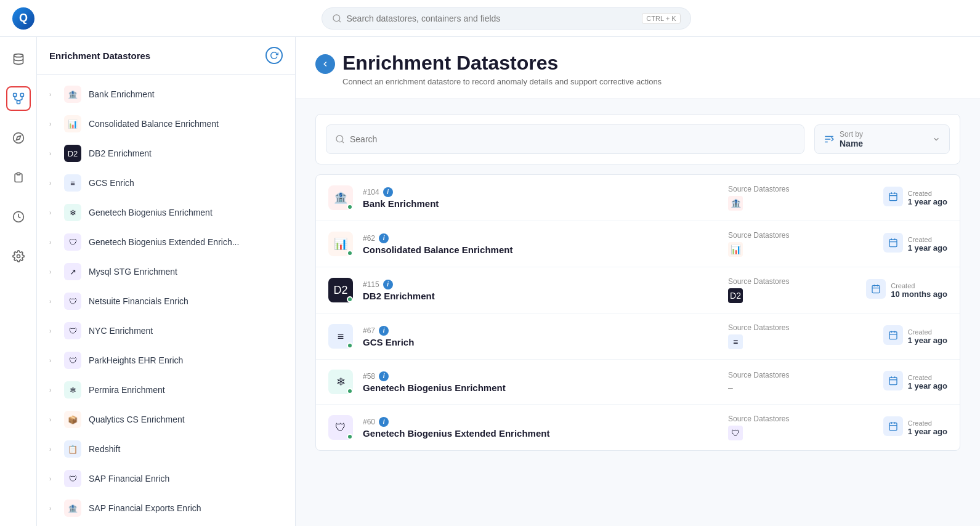 The height and width of the screenshot is (526, 980). Describe the element at coordinates (502, 69) in the screenshot. I see `content-header-text: Enrichment Datastores Connect an enrichm…` at that location.